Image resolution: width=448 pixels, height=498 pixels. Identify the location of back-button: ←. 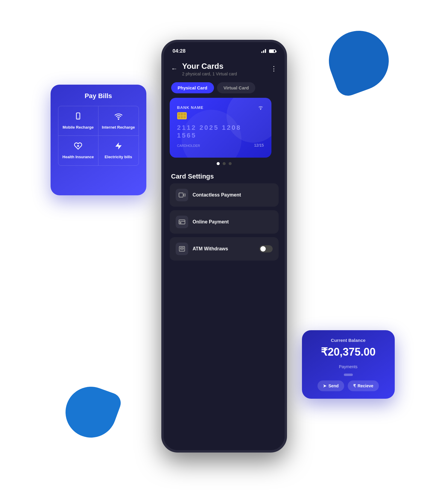
(174, 69).